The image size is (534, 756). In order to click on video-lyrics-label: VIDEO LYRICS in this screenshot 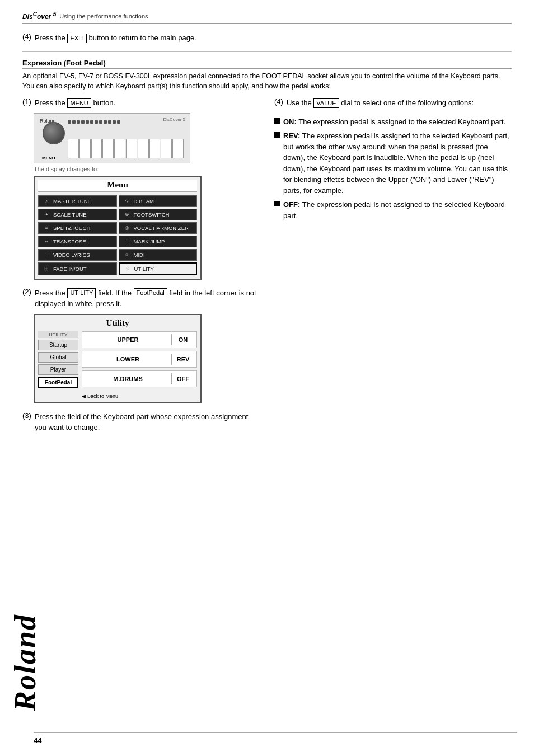, I will do `click(72, 255)`.